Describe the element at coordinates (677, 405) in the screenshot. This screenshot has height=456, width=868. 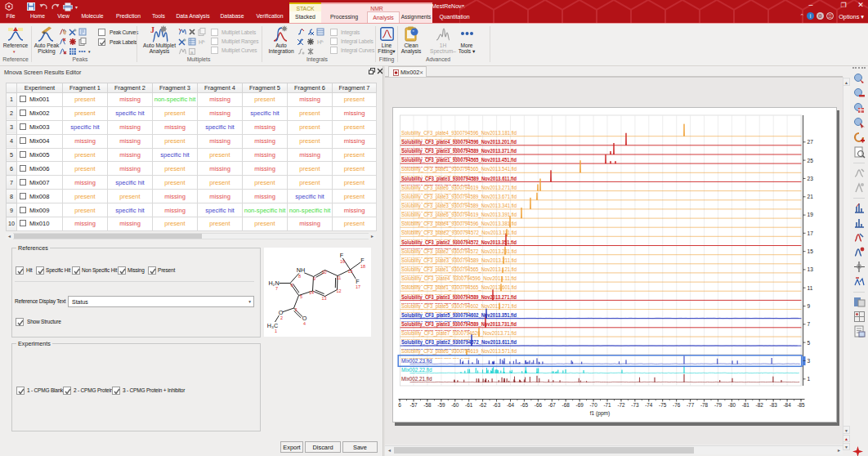
I see `svg-text: -76` at that location.